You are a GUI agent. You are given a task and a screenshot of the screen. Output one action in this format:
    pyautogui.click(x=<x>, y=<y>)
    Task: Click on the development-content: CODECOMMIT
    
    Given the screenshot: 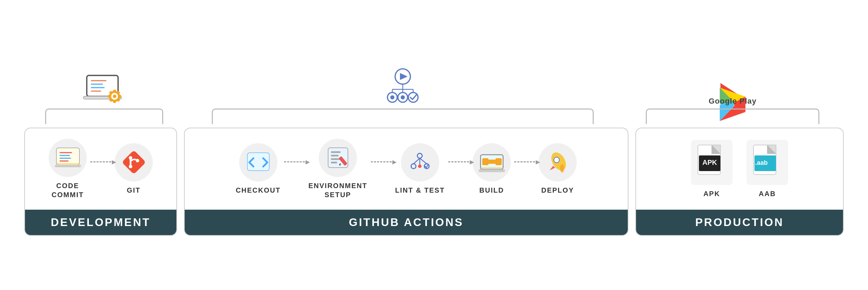 What is the action you would take?
    pyautogui.click(x=101, y=169)
    